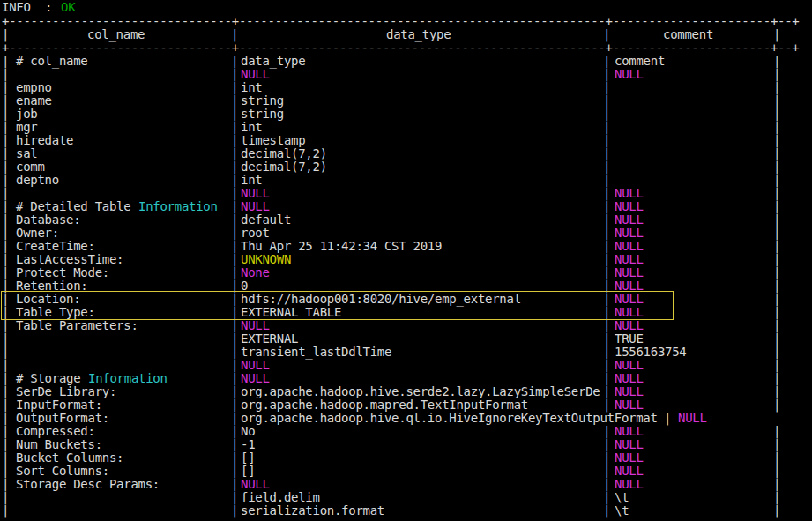 The width and height of the screenshot is (812, 521). What do you see at coordinates (73, 206) in the screenshot?
I see `cell-text: # Detailed Table` at bounding box center [73, 206].